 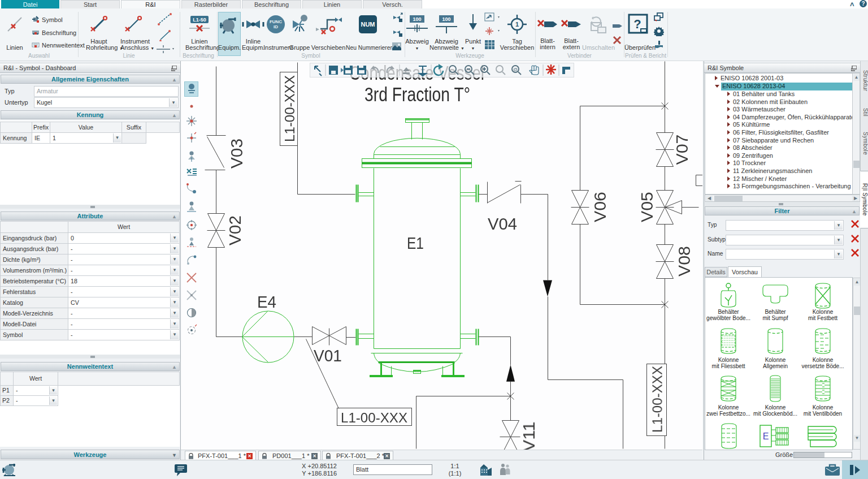 I want to click on svg-text: V01, so click(x=328, y=355).